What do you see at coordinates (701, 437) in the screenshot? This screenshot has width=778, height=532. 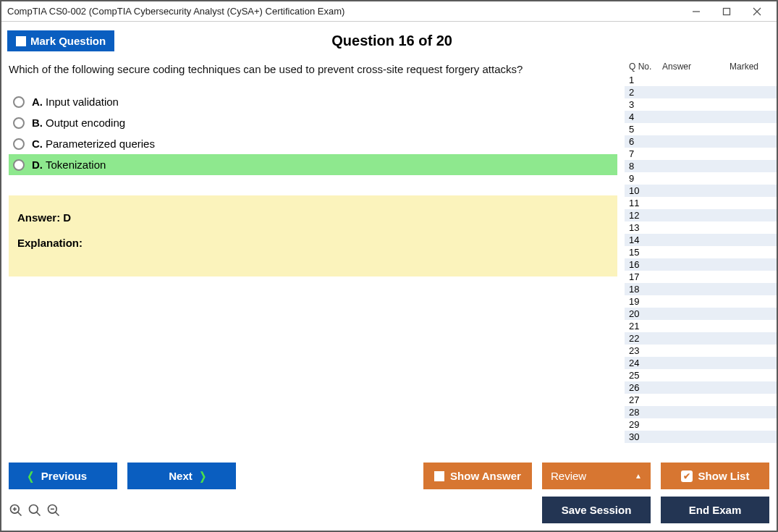 I see `qlist-row: 30` at bounding box center [701, 437].